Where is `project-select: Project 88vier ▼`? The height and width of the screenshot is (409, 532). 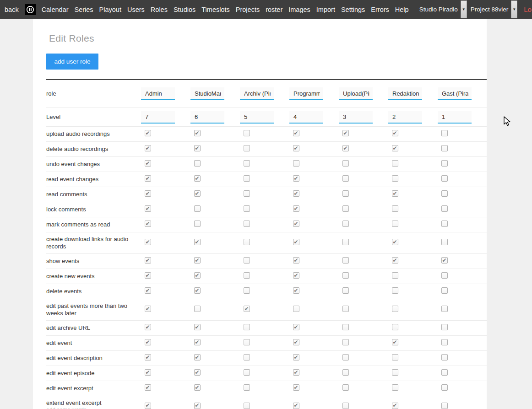 project-select: Project 88vier ▼ is located at coordinates (494, 9).